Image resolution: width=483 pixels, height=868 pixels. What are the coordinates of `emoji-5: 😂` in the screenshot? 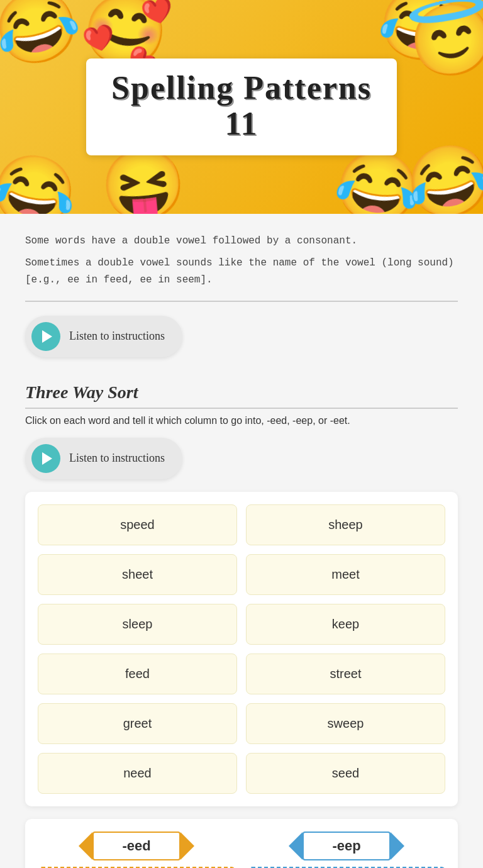 It's located at (42, 182).